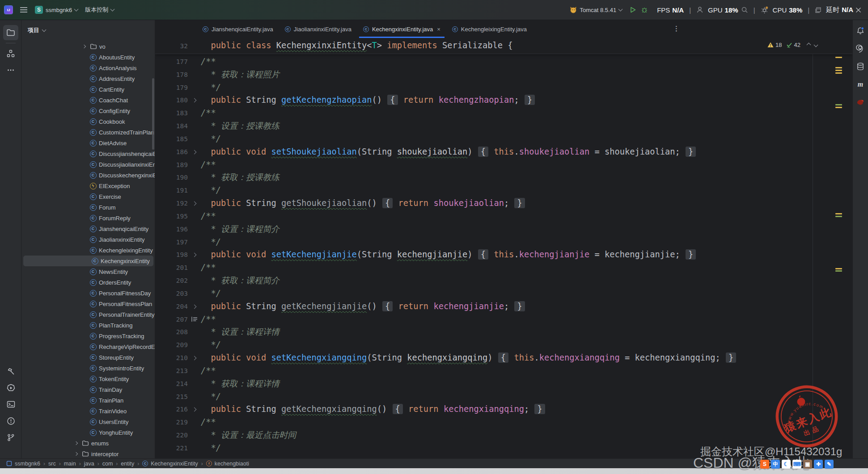 The image size is (868, 474). What do you see at coordinates (89, 250) in the screenshot?
I see `tree-item-KechengleixingEntity: CKechengleixingEntity` at bounding box center [89, 250].